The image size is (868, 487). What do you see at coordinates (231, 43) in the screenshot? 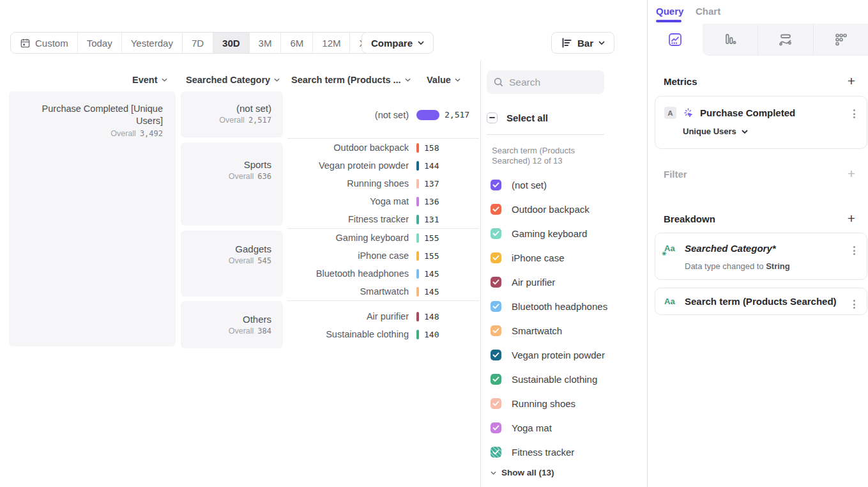
I see `date-range-30d-selected: 30D` at bounding box center [231, 43].